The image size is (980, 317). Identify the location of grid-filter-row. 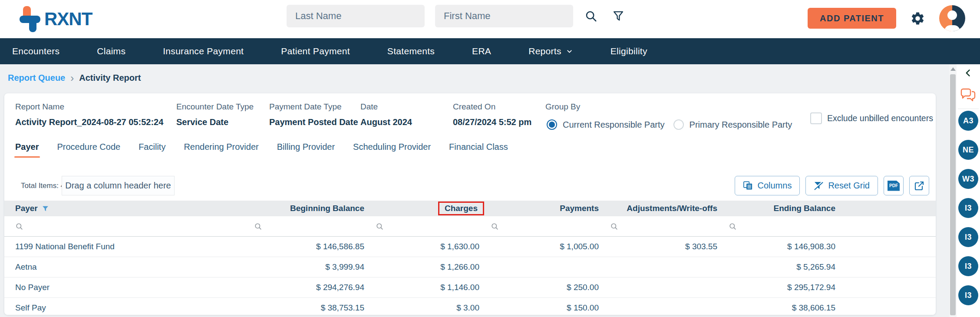
(470, 227).